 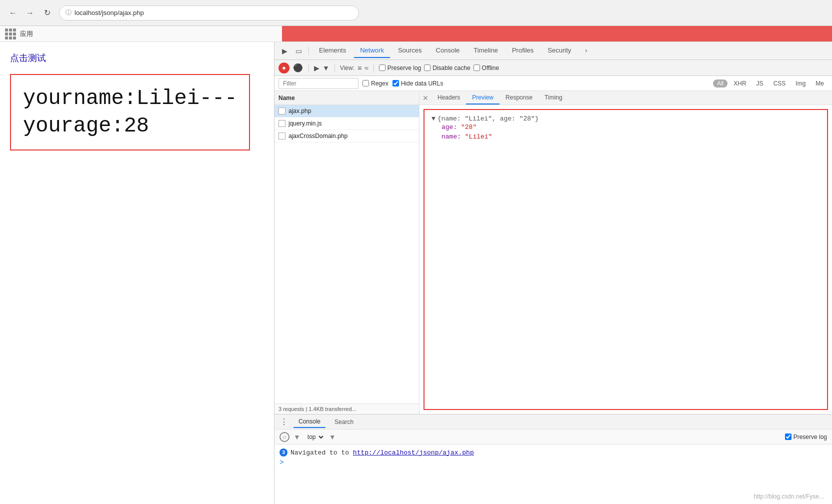 I want to click on address-bar: ⓘ localhost/jsonp/ajax.php, so click(x=209, y=13).